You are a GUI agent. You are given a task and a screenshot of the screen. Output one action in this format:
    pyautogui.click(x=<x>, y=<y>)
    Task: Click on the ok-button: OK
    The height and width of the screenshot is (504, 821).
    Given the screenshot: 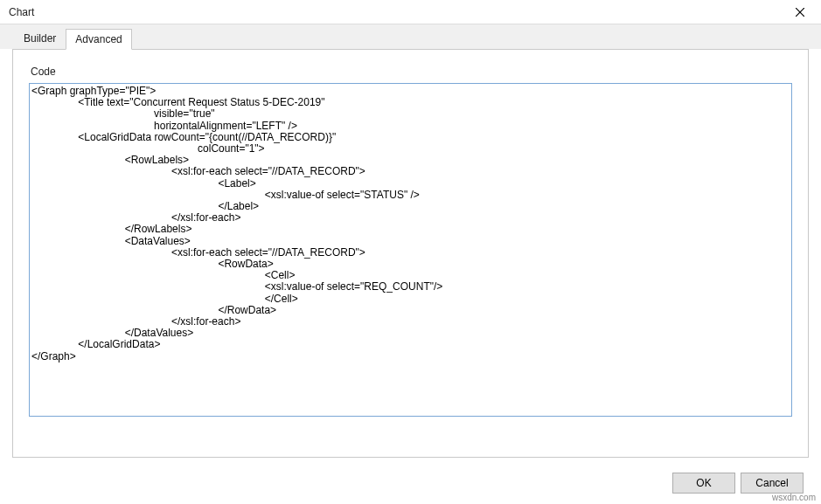 What is the action you would take?
    pyautogui.click(x=704, y=483)
    